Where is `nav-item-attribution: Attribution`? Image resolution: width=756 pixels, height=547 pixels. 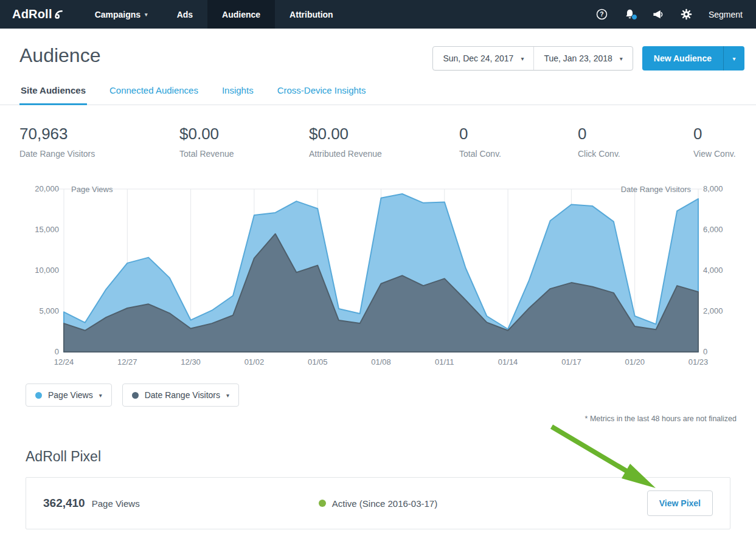 nav-item-attribution: Attribution is located at coordinates (311, 15).